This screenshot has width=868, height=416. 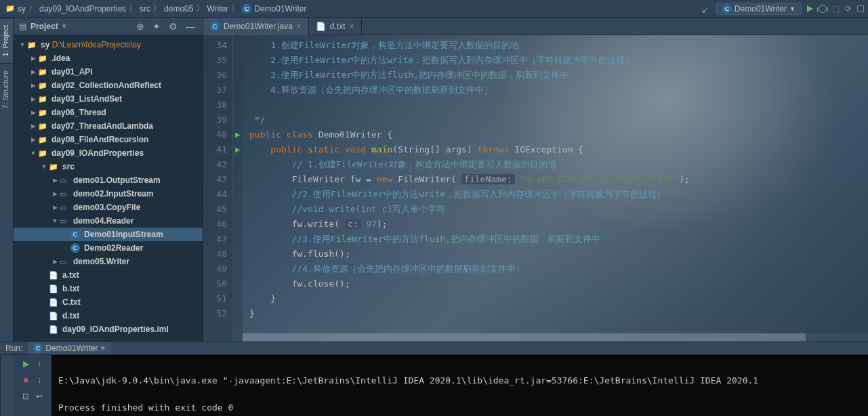 What do you see at coordinates (558, 224) in the screenshot?
I see `code-line: fw.write( c: 97);` at bounding box center [558, 224].